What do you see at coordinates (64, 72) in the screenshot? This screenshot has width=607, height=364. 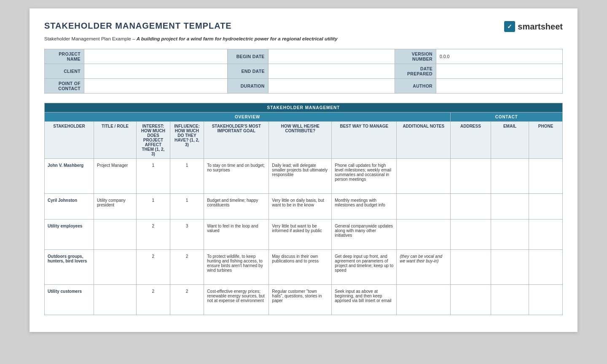 I see `label-client: CLIENT` at bounding box center [64, 72].